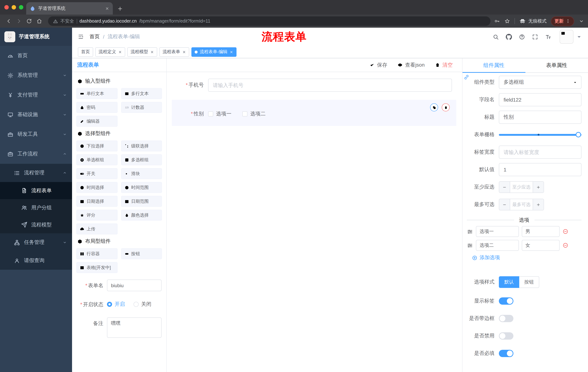 This screenshot has width=588, height=372. I want to click on tag-process-model: 流程模型, so click(142, 52).